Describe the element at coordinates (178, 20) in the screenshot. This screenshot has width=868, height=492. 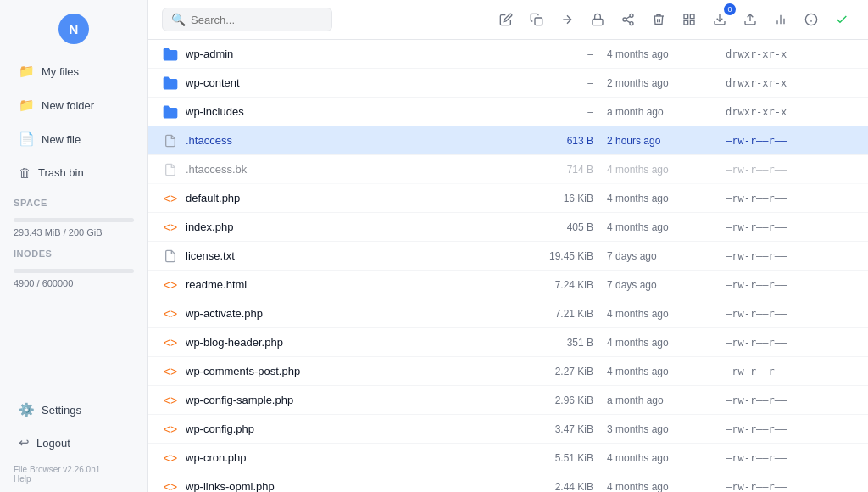
I see `search-icon: 🔍` at that location.